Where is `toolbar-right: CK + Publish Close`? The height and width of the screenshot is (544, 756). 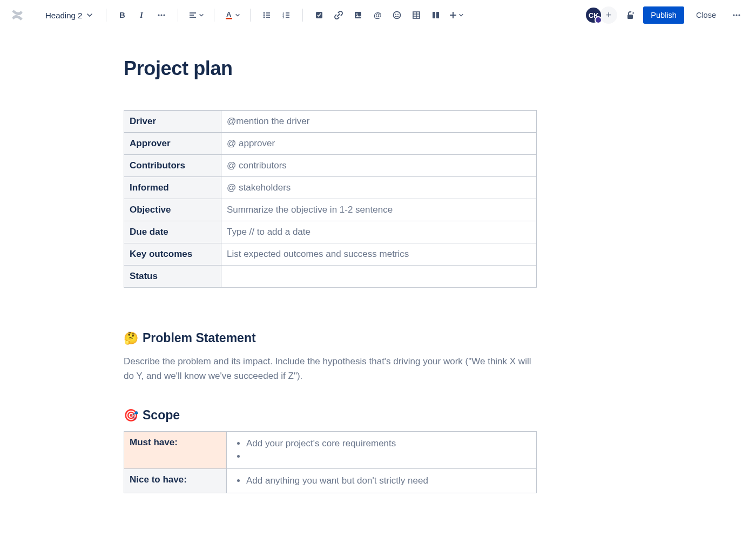 toolbar-right: CK + Publish Close is located at coordinates (665, 15).